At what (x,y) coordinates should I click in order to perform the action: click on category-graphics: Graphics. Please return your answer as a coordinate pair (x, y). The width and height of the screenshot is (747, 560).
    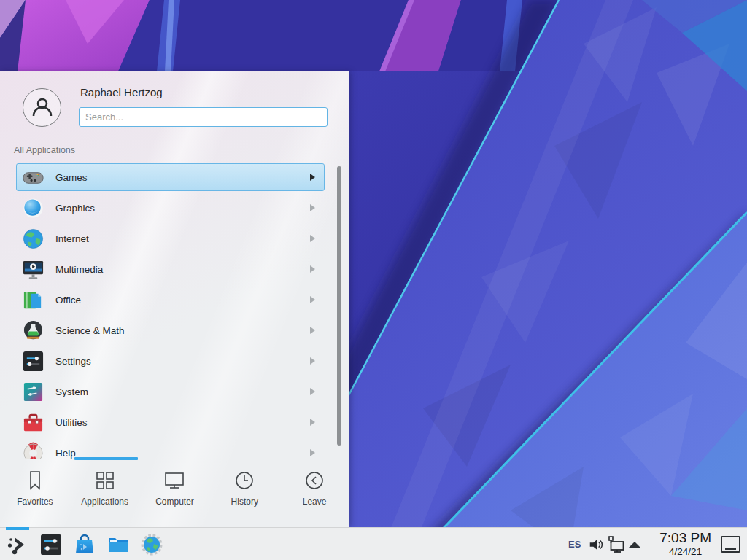
    Looking at the image, I should click on (171, 208).